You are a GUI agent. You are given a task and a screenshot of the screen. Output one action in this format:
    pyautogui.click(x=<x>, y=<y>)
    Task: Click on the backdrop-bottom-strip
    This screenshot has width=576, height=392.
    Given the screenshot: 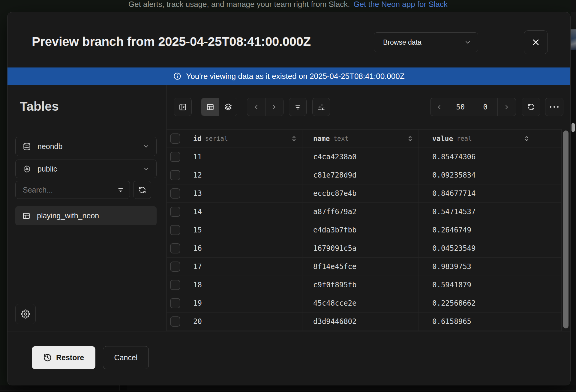 What is the action you would take?
    pyautogui.click(x=288, y=389)
    